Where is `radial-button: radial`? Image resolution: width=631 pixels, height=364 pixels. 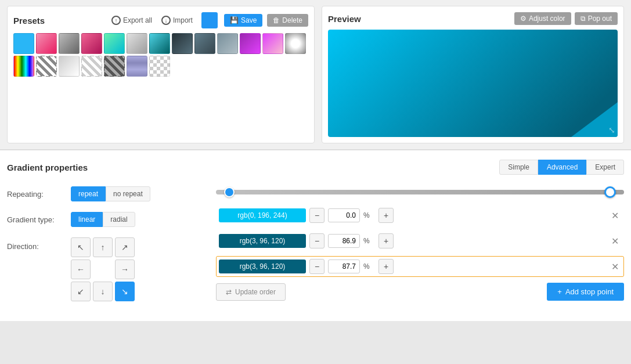 radial-button: radial is located at coordinates (118, 219).